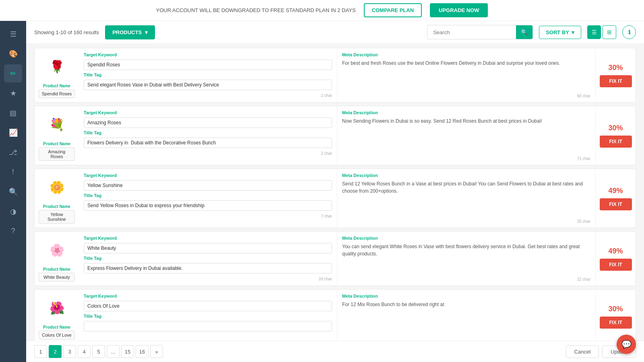  Describe the element at coordinates (208, 136) in the screenshot. I see `product-seo-section: Target Keyword Title Tag 2 char` at that location.